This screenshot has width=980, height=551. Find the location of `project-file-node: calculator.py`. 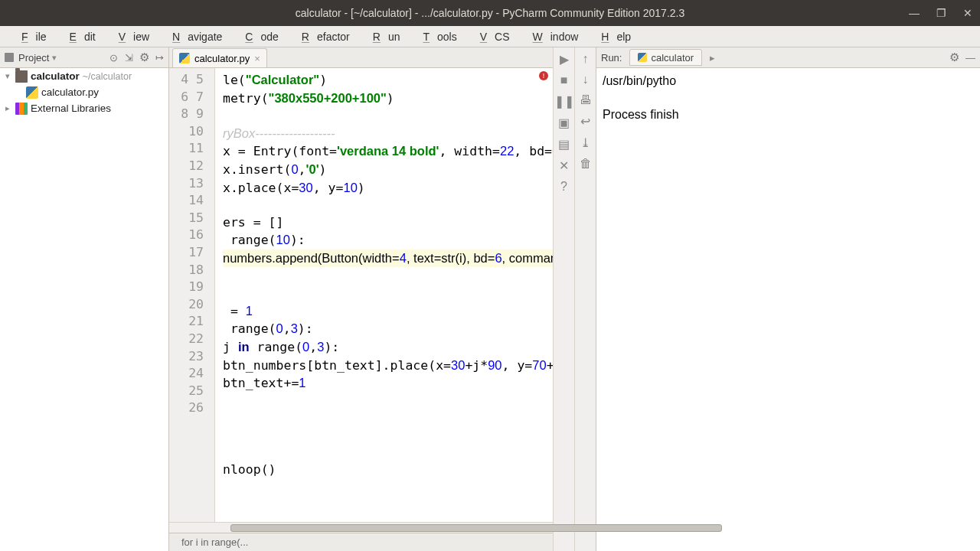

project-file-node: calculator.py is located at coordinates (84, 92).